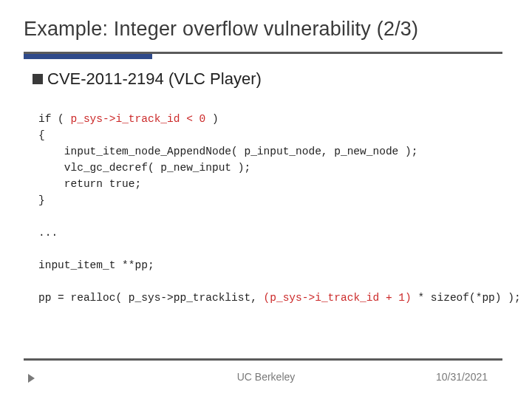  Describe the element at coordinates (139, 119) in the screenshot. I see `code-highlight-cond: p_sys->i_track_id < 0` at that location.